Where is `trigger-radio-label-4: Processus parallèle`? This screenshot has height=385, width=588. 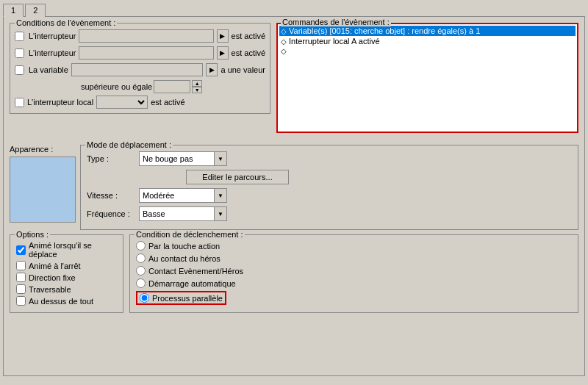
trigger-radio-label-4: Processus parallèle is located at coordinates (187, 298).